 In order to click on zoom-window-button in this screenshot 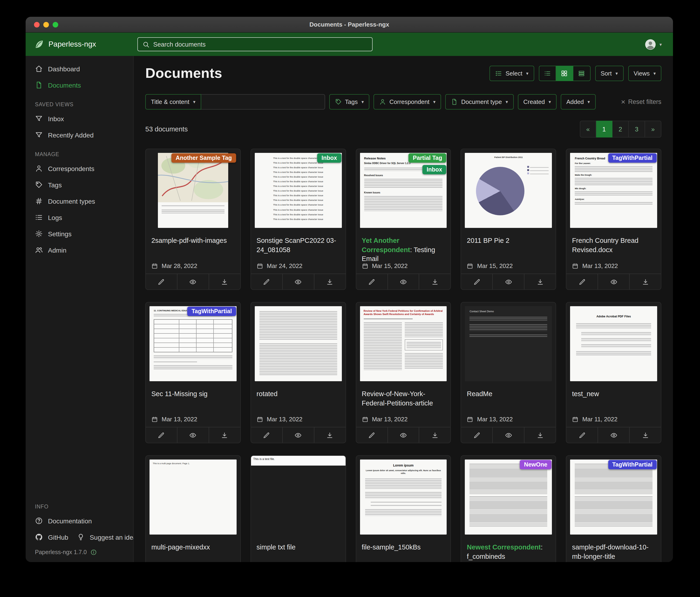, I will do `click(55, 24)`.